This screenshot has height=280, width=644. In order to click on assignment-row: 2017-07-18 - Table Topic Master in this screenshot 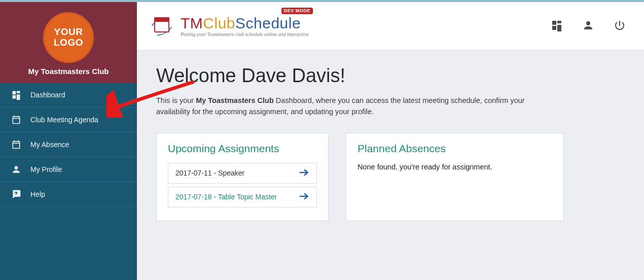, I will do `click(242, 197)`.